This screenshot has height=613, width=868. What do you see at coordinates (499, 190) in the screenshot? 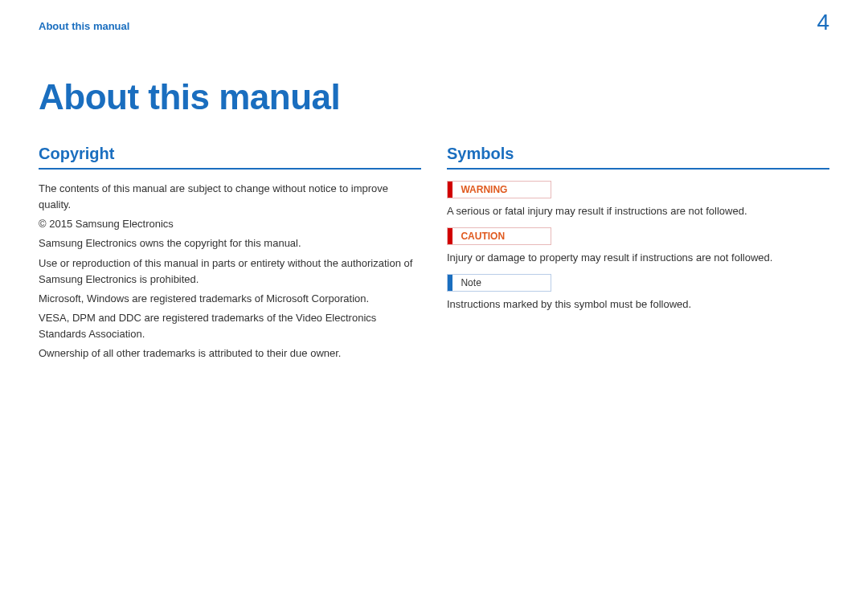
I see `warning-box: WARNING` at bounding box center [499, 190].